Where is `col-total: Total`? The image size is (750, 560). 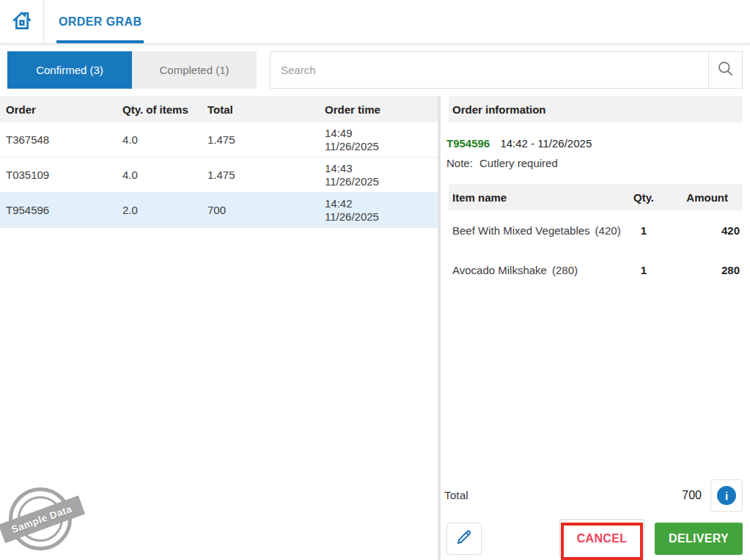
col-total: Total is located at coordinates (266, 110).